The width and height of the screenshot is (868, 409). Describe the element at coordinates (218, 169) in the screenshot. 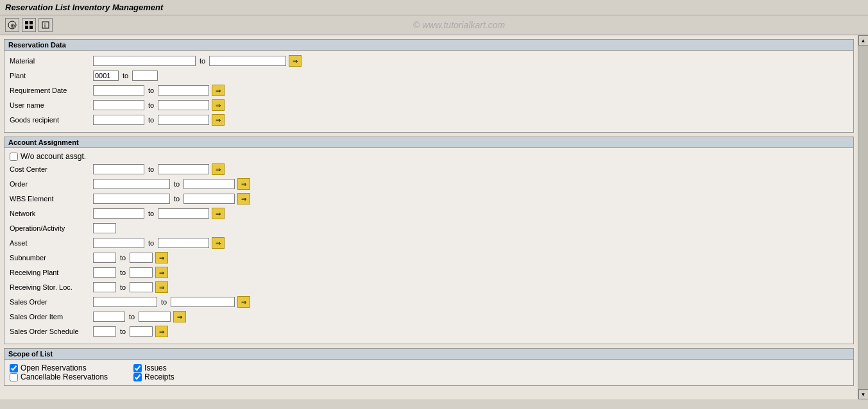

I see `cost-center-arrow-button: ⇒` at that location.